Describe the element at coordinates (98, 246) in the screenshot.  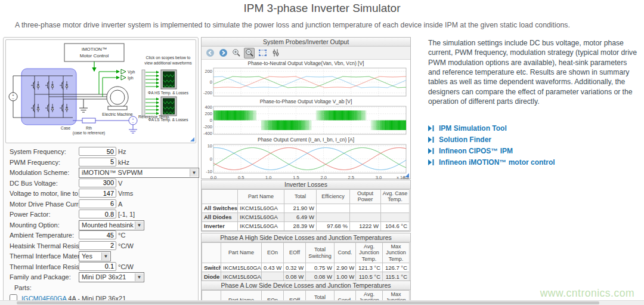
I see `heatsink-thermal-resistance-input` at that location.